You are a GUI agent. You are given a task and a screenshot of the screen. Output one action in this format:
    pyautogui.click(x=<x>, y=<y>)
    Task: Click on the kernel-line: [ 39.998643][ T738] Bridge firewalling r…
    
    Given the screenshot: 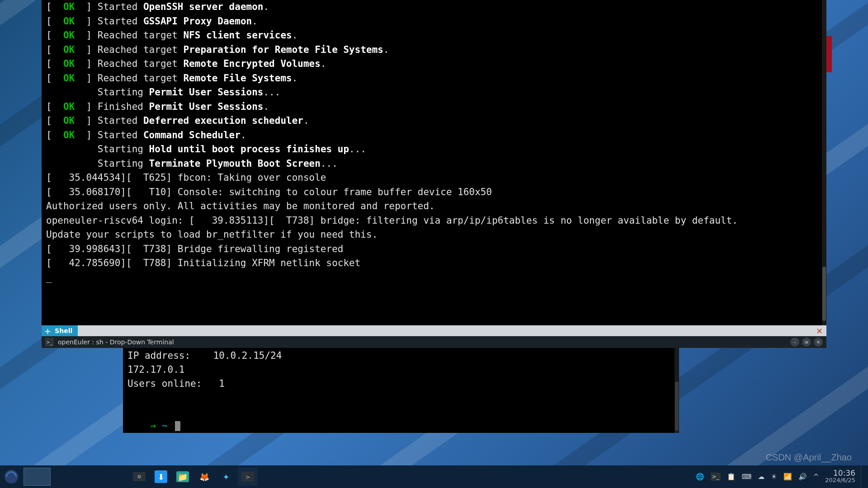 What is the action you would take?
    pyautogui.click(x=434, y=249)
    